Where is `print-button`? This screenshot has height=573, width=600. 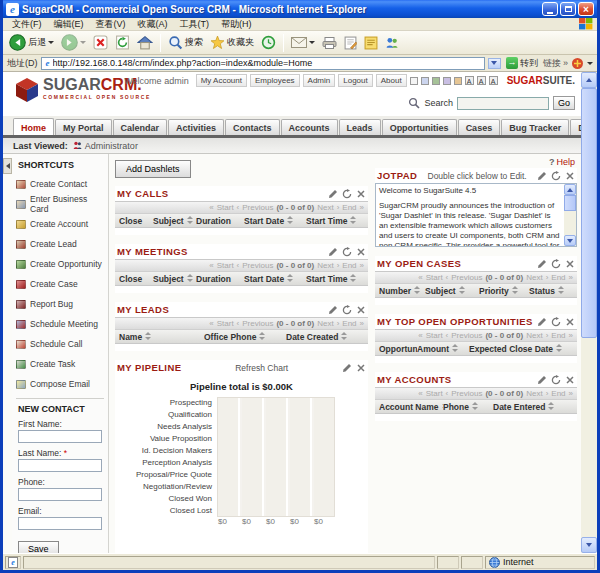
print-button is located at coordinates (330, 43).